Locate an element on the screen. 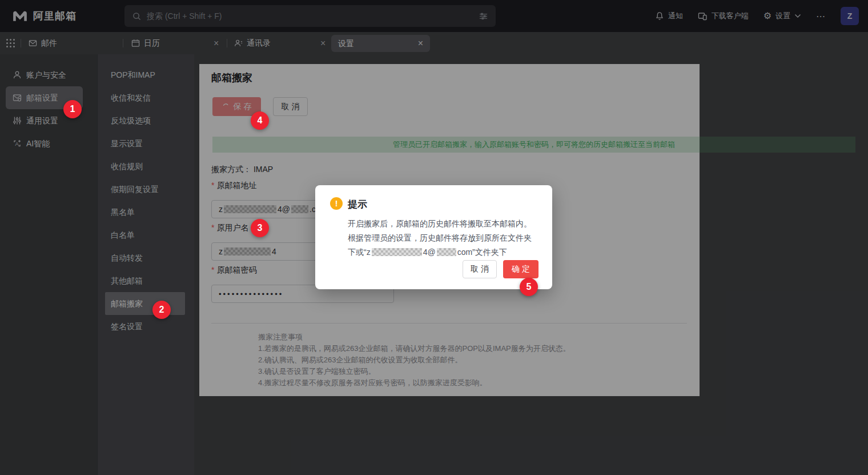 The height and width of the screenshot is (475, 868). step-badge-5: 5 is located at coordinates (529, 287).